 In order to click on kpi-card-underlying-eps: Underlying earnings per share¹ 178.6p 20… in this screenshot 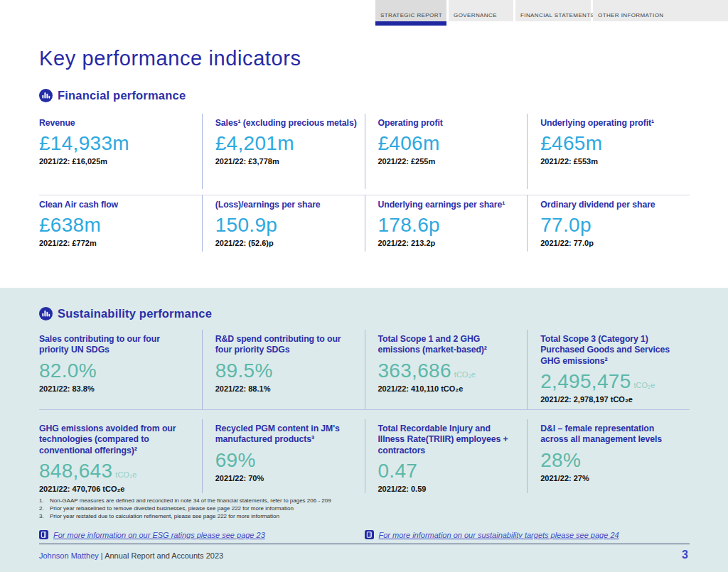, I will do `click(446, 223)`.